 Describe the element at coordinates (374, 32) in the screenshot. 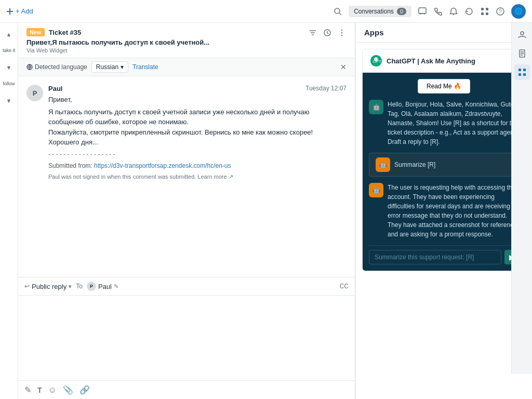

I see `apps-title: Apps` at that location.